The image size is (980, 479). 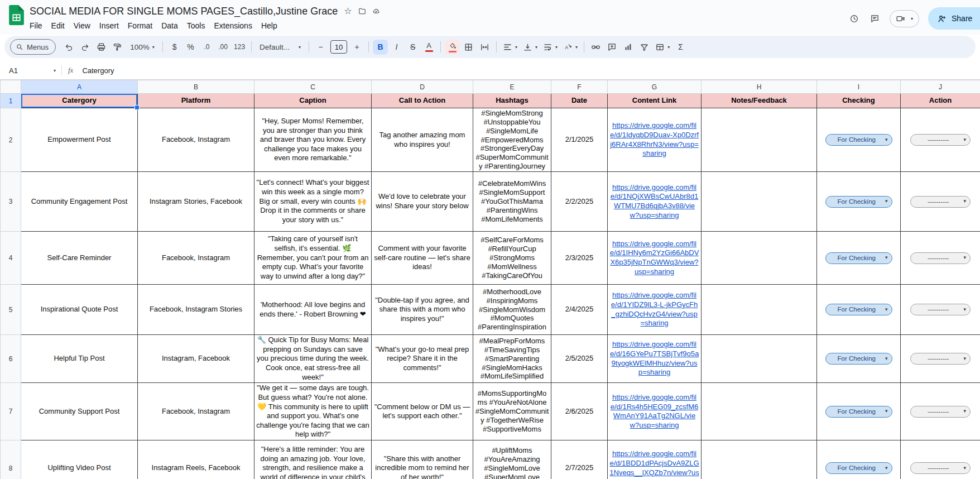 What do you see at coordinates (79, 87) in the screenshot?
I see `column-header-a: A` at bounding box center [79, 87].